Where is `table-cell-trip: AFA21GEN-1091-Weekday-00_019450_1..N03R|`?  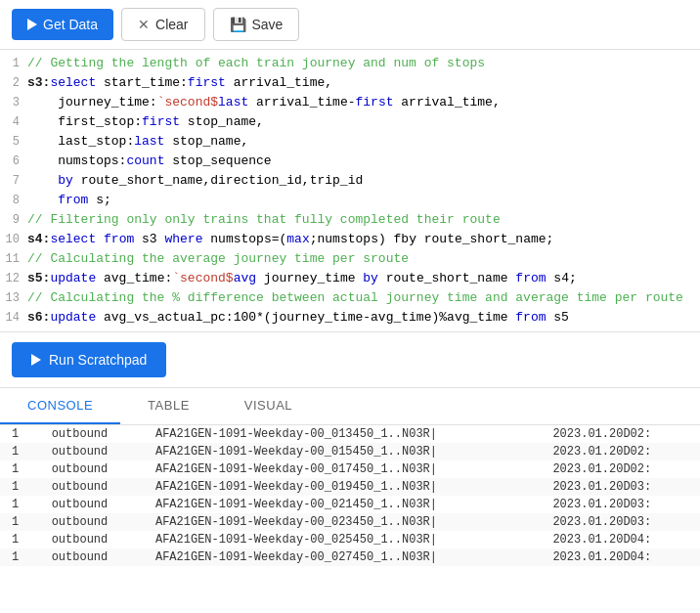
table-cell-trip: AFA21GEN-1091-Weekday-00_019450_1..N03R| is located at coordinates (342, 487).